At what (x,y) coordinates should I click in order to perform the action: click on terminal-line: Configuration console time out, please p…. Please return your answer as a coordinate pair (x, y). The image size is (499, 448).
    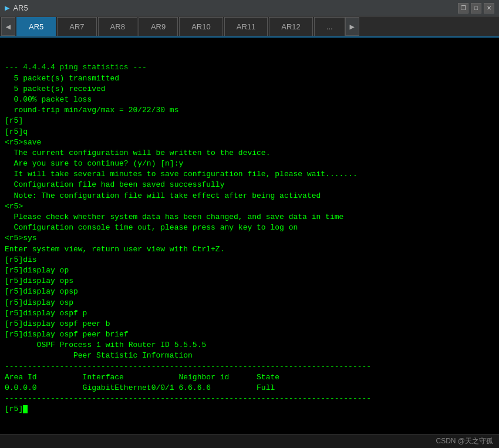
    Looking at the image, I should click on (250, 228).